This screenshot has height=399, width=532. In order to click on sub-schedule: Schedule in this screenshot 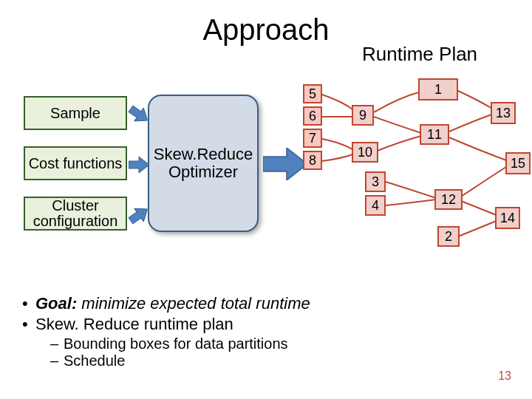, I will do `click(180, 361)`.